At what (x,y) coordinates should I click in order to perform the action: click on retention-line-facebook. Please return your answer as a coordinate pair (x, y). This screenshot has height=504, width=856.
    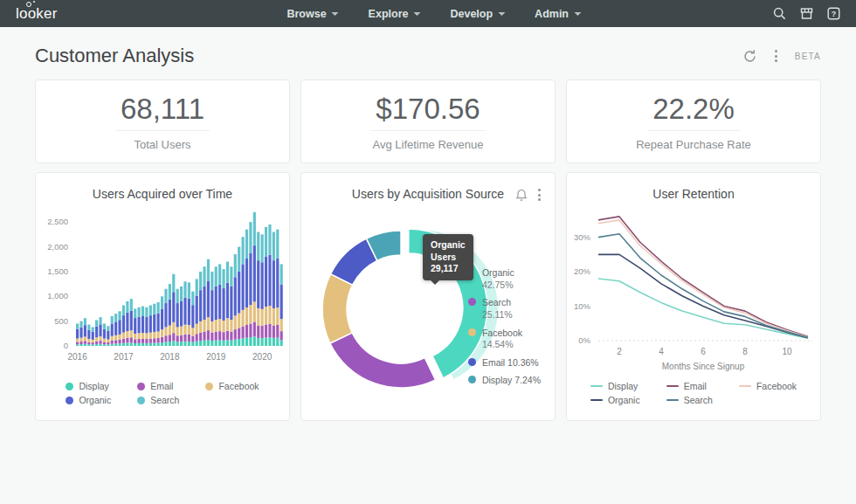
    Looking at the image, I should click on (703, 279).